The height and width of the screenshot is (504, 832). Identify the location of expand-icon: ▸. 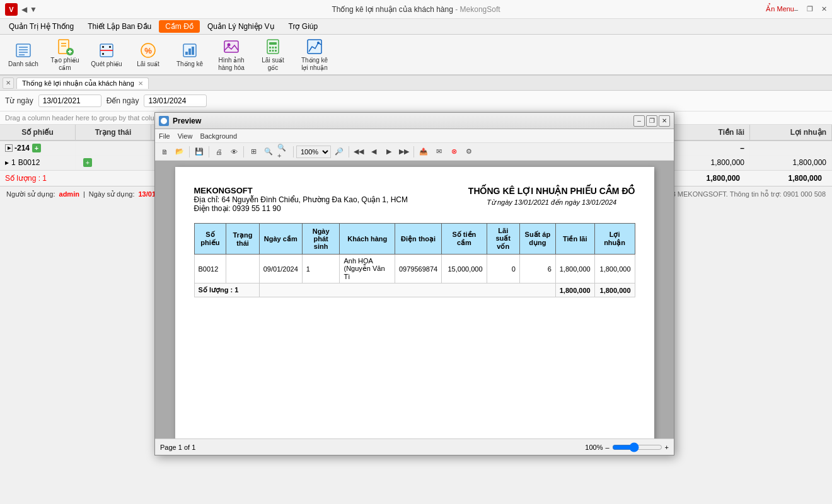
(9, 148).